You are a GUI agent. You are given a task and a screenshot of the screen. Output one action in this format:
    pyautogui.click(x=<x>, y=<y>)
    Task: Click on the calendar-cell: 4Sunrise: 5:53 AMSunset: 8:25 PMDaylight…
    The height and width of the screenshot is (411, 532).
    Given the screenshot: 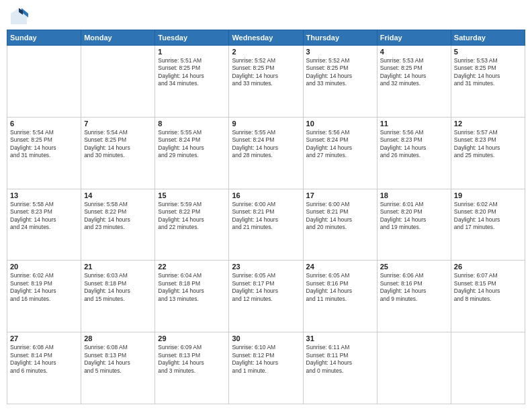 What is the action you would take?
    pyautogui.click(x=414, y=82)
    